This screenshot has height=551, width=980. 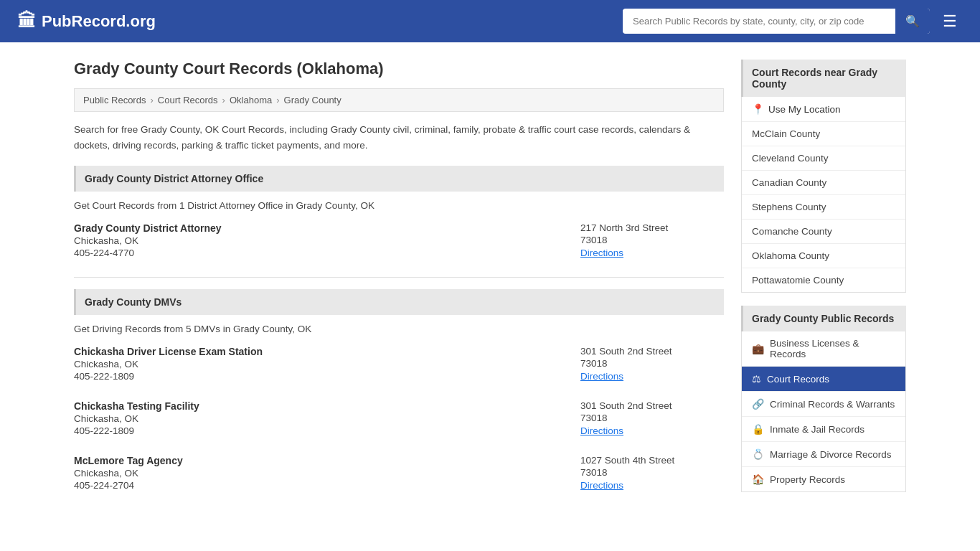 I want to click on section-header-district-attorney: Grady County District Attorney Office, so click(x=399, y=179).